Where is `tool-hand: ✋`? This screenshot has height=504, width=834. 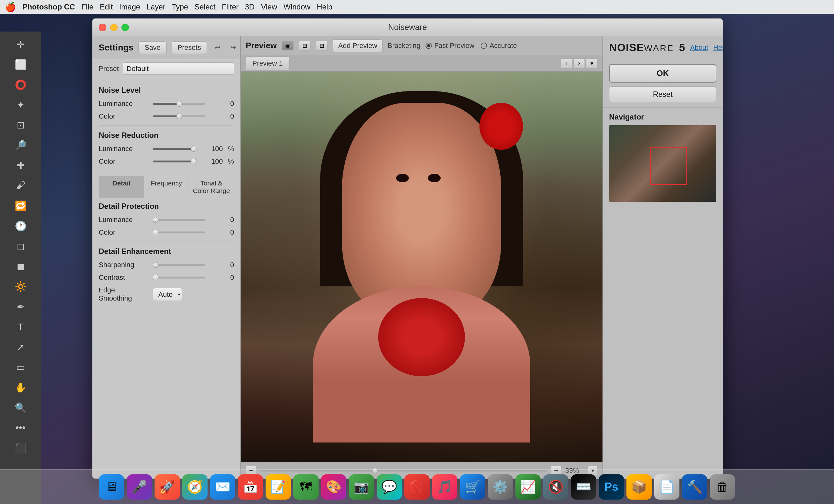
tool-hand: ✋ is located at coordinates (20, 387).